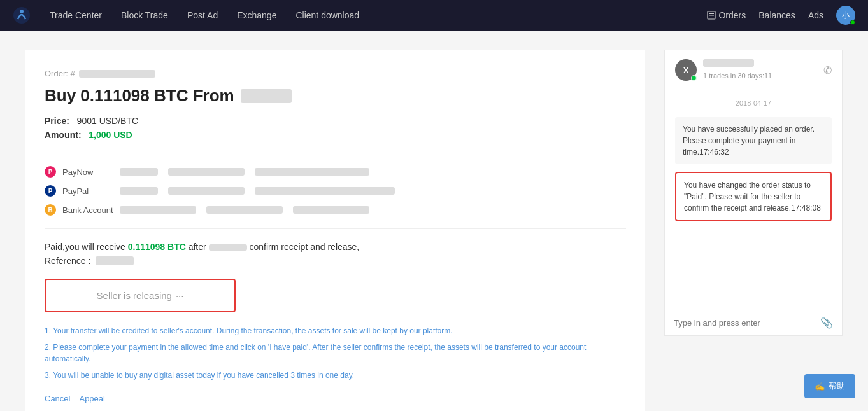  Describe the element at coordinates (753, 70) in the screenshot. I see `chat-header: X 1 trades in 30 days:11 ✆` at that location.